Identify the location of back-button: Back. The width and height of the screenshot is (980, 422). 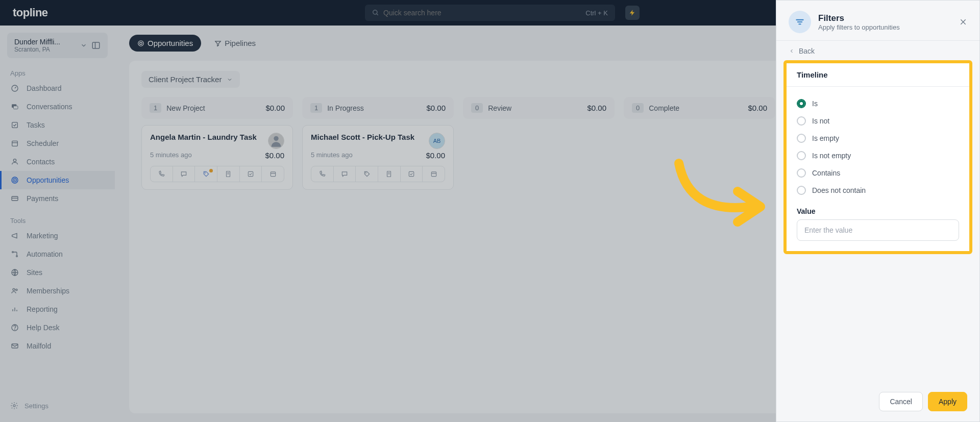
(878, 50).